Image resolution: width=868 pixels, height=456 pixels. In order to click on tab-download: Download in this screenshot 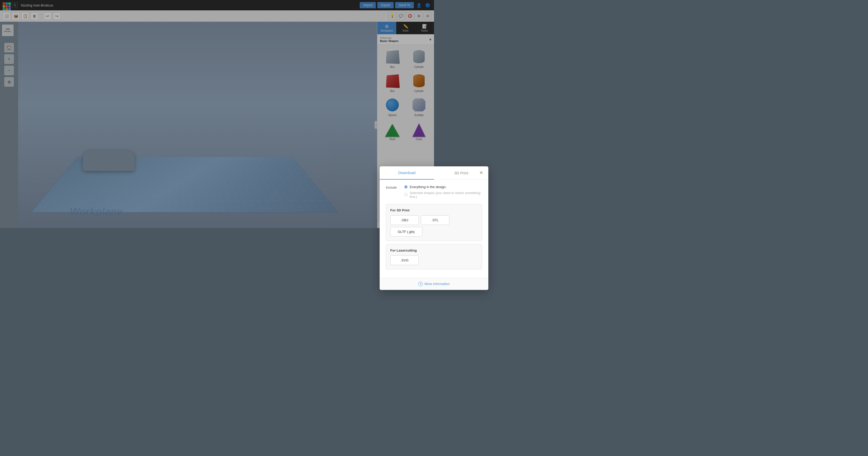, I will do `click(407, 173)`.